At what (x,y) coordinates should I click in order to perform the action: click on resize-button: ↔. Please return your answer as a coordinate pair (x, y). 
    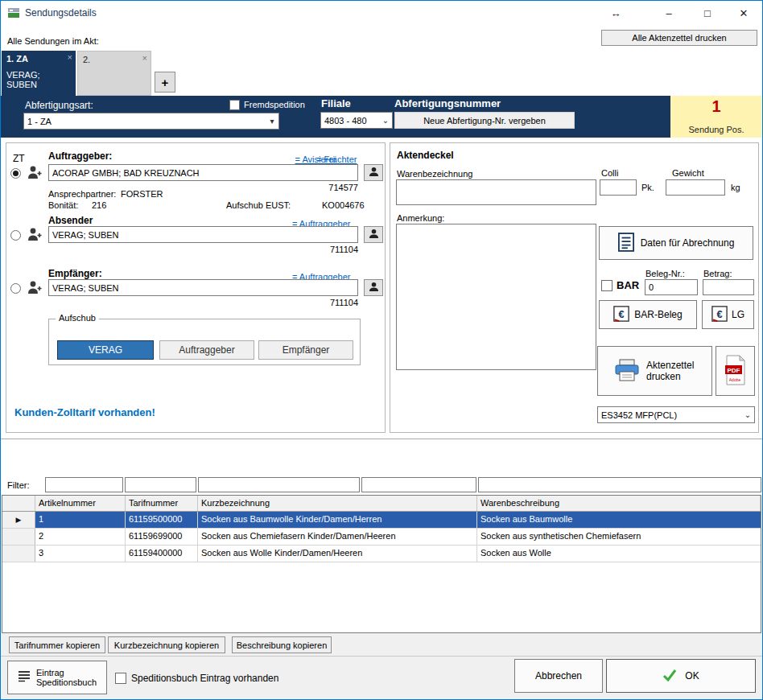
    Looking at the image, I should click on (616, 13).